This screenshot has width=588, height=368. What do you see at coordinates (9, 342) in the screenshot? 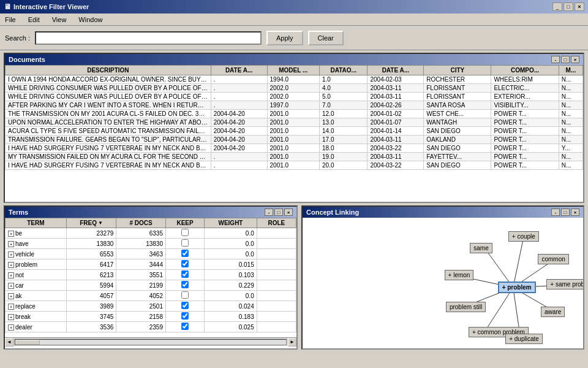
I see `terms-scroll-left: ◄` at bounding box center [9, 342].